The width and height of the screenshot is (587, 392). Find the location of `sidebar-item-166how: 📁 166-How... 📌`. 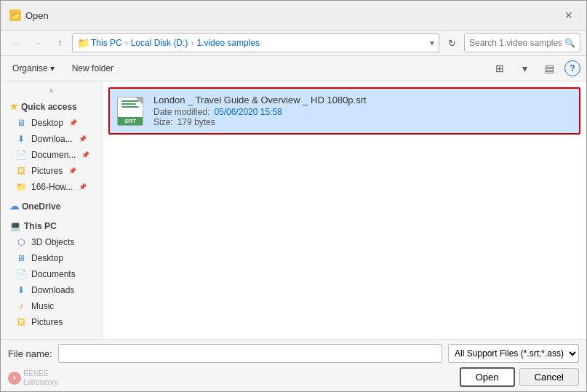

sidebar-item-166how: 📁 166-How... 📌 is located at coordinates (51, 187).